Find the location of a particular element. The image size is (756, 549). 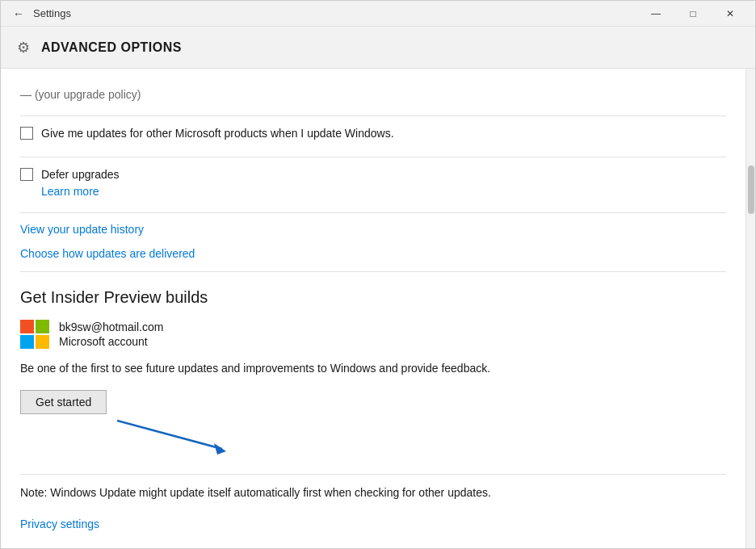

microsoft-products-checkbox is located at coordinates (27, 133).